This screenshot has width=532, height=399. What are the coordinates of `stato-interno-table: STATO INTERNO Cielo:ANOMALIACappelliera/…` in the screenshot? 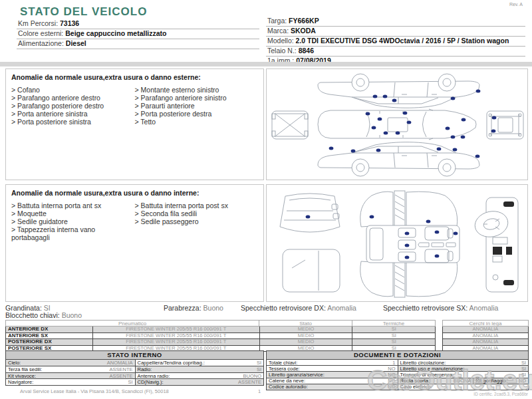 It's located at (134, 368).